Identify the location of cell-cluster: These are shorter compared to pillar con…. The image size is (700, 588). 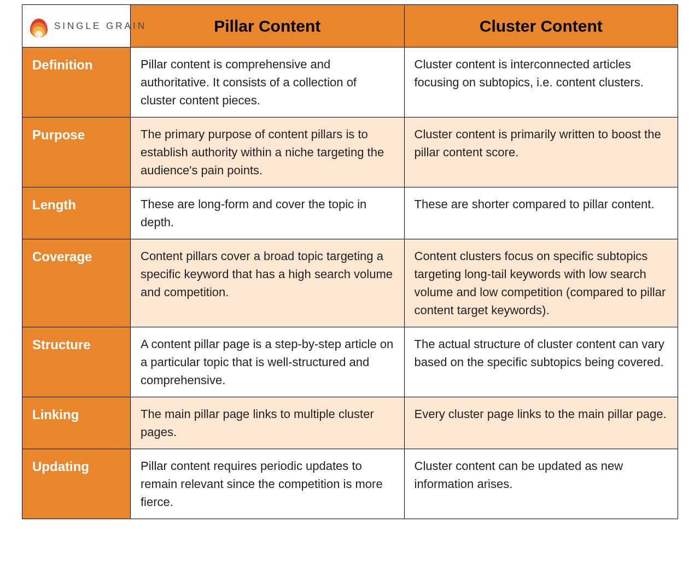
(541, 213).